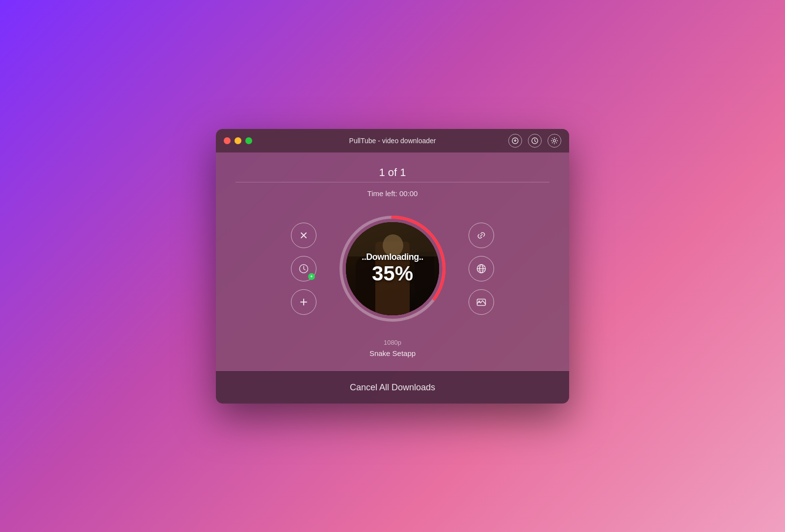  I want to click on download-icon-button, so click(515, 141).